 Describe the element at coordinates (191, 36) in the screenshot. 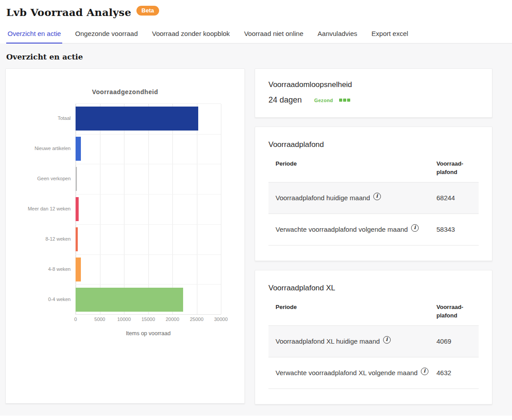

I see `tab-voorraad-zonder-koopblok: Voorraad zonder koopblok` at that location.